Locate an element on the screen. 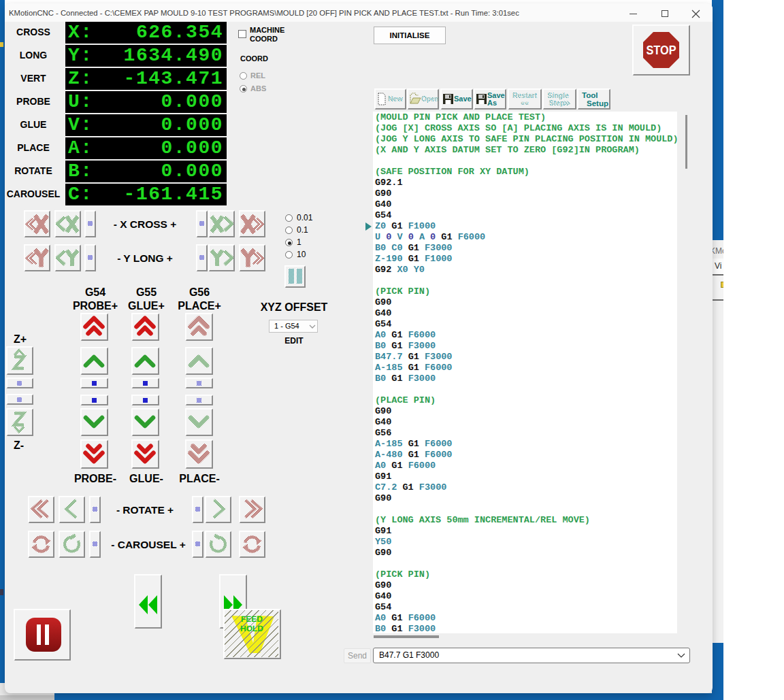  svg-text: STOP is located at coordinates (662, 50).